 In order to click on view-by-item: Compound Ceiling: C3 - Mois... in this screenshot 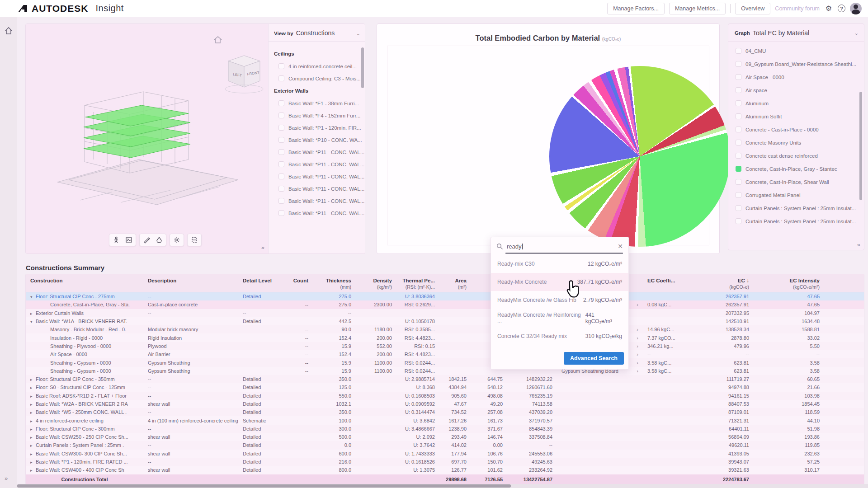, I will do `click(316, 79)`.